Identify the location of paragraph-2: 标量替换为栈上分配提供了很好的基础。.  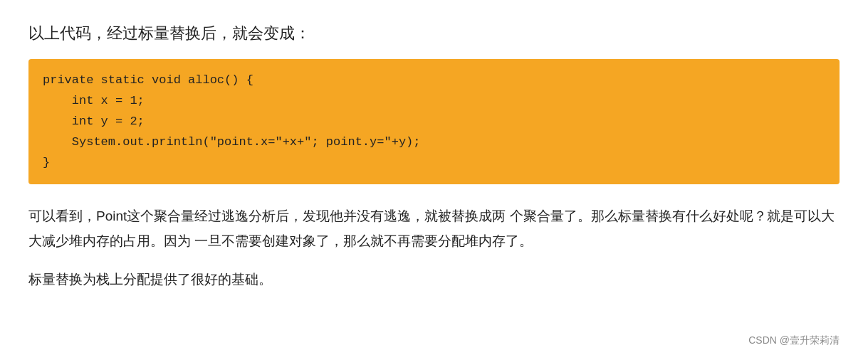
(434, 280).